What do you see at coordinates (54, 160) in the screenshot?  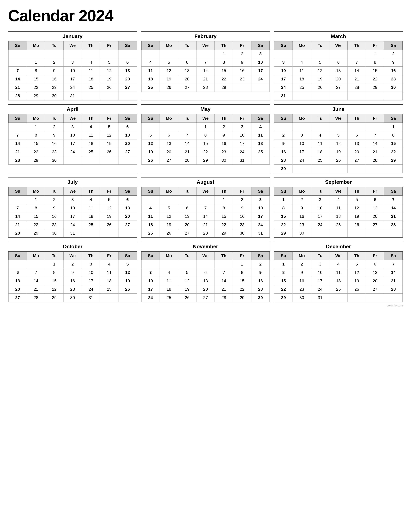 I see `calendar-day: 30` at bounding box center [54, 160].